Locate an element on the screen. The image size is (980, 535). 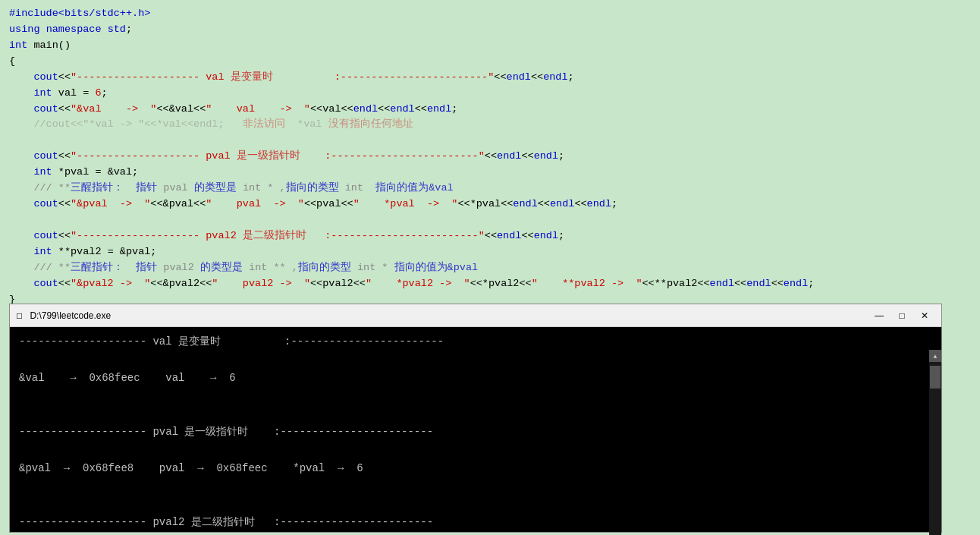
include-directive: #include<bits/stdc++.h> is located at coordinates (80, 14).